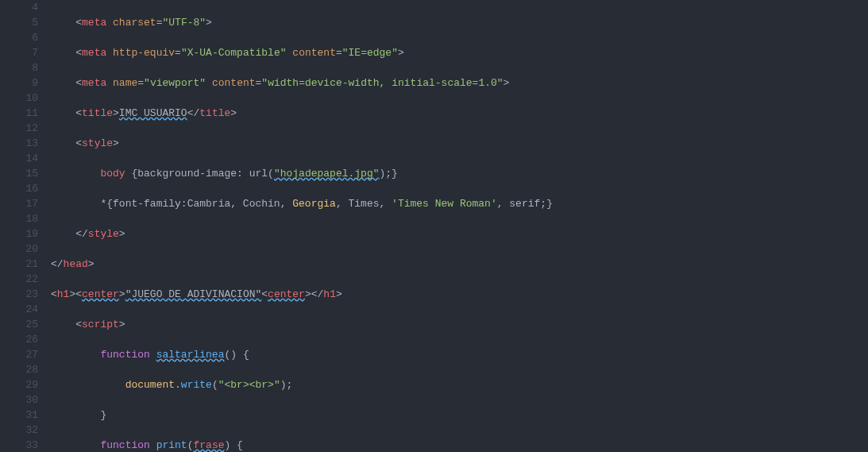 This screenshot has width=868, height=452. What do you see at coordinates (19, 68) in the screenshot?
I see `line-number: 8` at bounding box center [19, 68].